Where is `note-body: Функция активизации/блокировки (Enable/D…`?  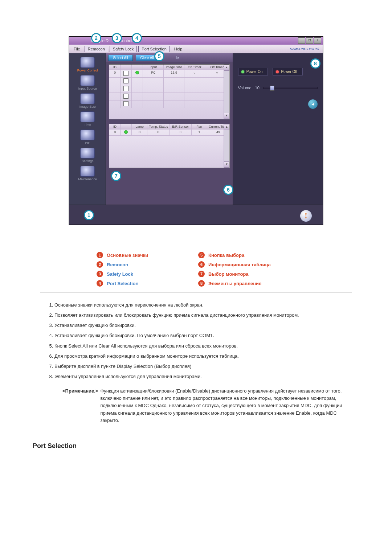 note-body: Функция активизации/блокировки (Enable/D… is located at coordinates (224, 406).